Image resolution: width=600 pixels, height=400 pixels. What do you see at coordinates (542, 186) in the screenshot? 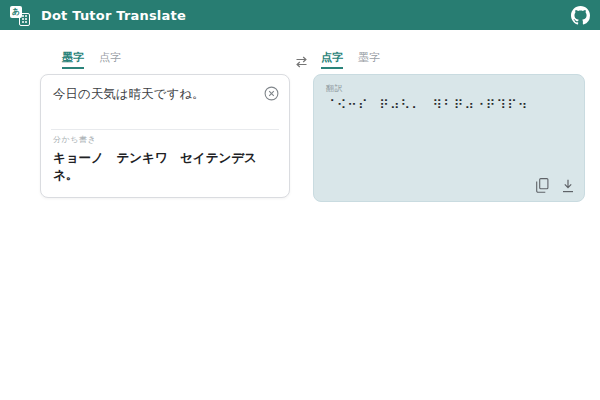
I see `copy-icon` at bounding box center [542, 186].